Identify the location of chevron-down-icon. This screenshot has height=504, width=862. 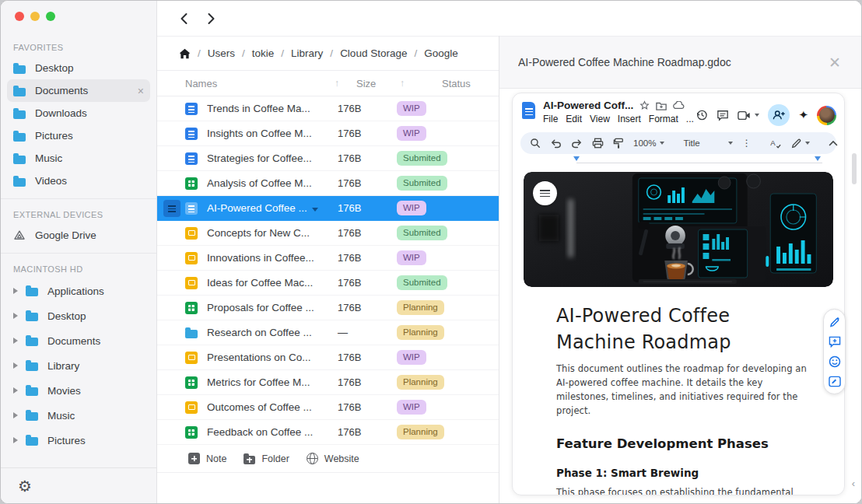
(315, 210).